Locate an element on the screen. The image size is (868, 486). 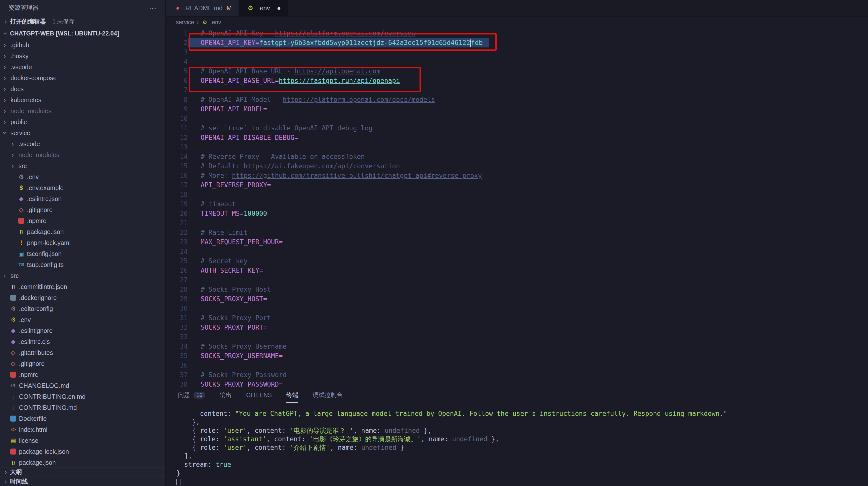
code-line-20: 20TIMEOUT_MS=100000 is located at coordinates (517, 213).